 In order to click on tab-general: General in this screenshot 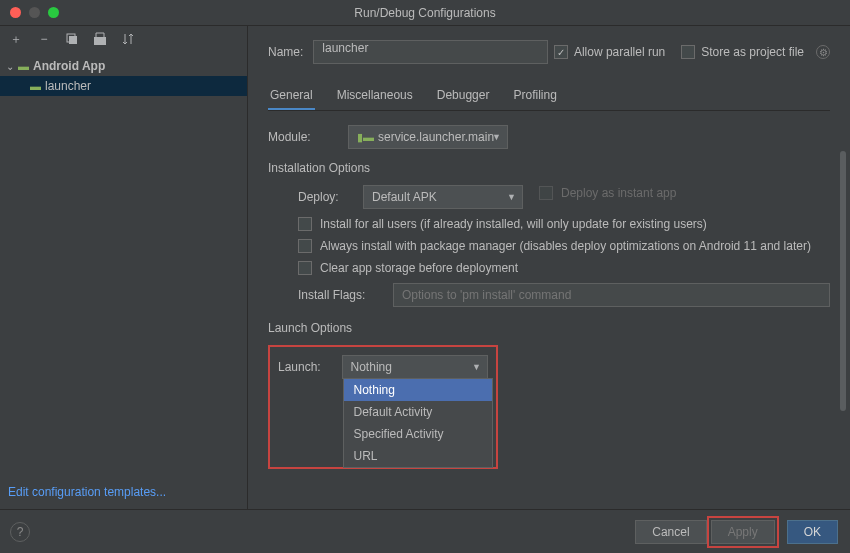, I will do `click(292, 96)`.